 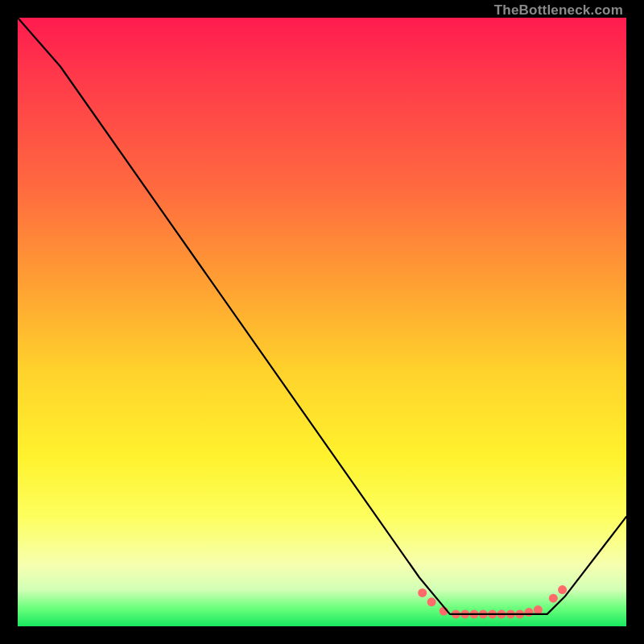 I want to click on attribution-text: TheBottleneck.com, so click(x=559, y=10).